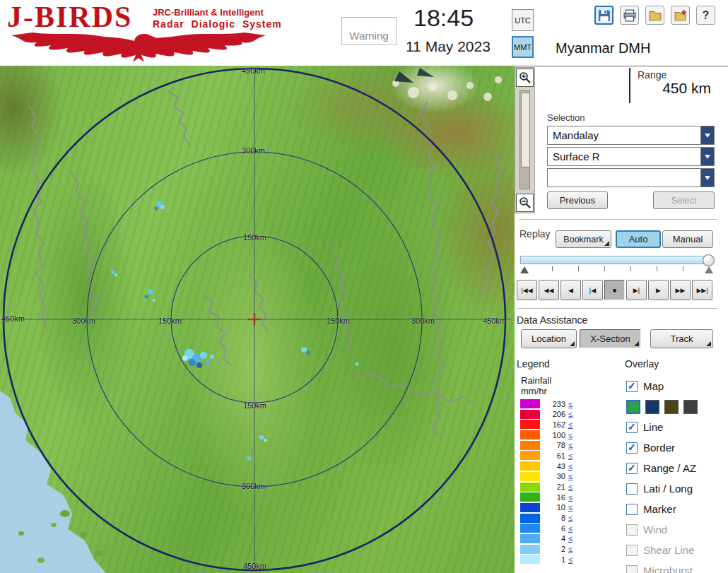  What do you see at coordinates (616, 260) in the screenshot?
I see `timeline-track` at bounding box center [616, 260].